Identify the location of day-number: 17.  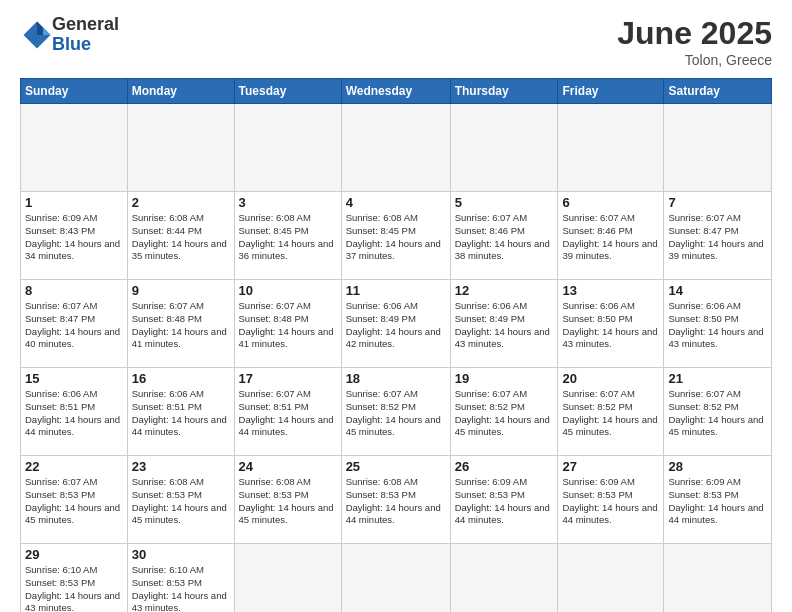
(288, 378).